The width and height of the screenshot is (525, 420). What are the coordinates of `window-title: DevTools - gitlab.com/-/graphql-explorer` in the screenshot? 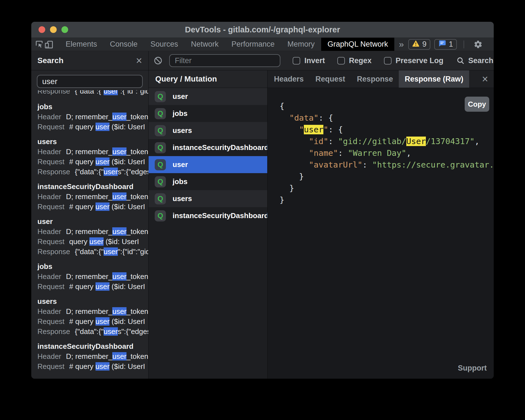 It's located at (262, 30).